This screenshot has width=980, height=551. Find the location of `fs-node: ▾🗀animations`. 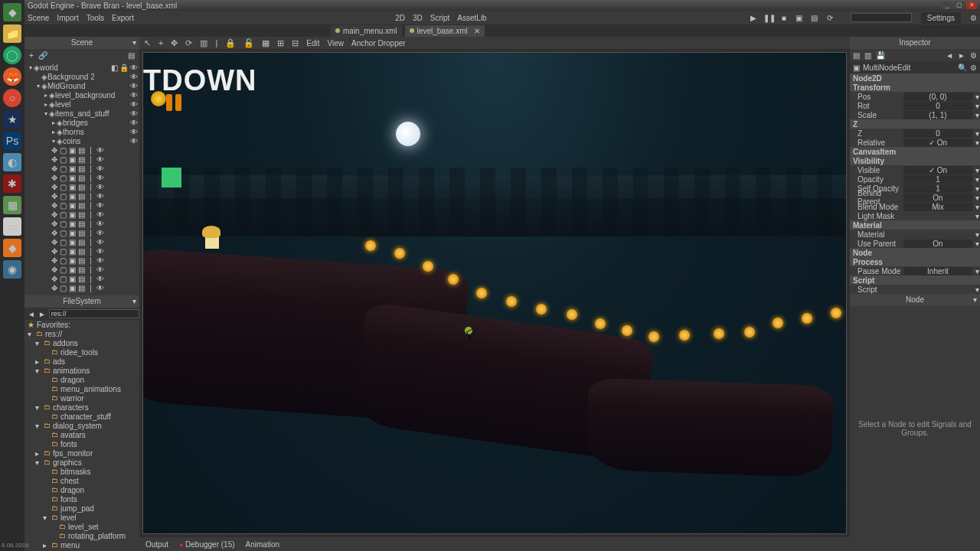

fs-node: ▾🗀animations is located at coordinates (82, 370).